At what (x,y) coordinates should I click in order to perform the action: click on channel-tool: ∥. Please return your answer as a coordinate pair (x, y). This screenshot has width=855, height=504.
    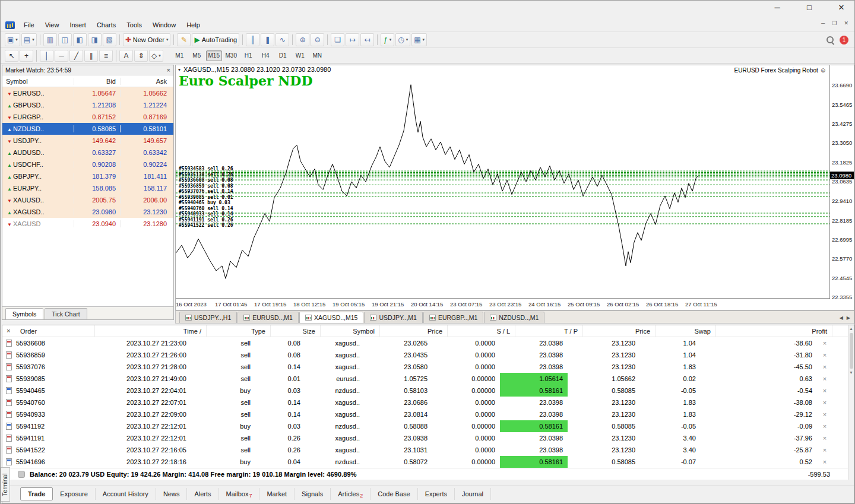
    Looking at the image, I should click on (91, 56).